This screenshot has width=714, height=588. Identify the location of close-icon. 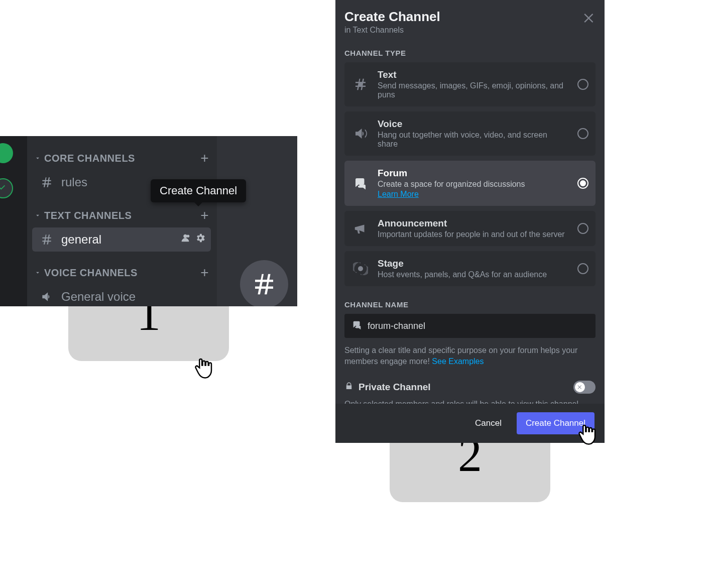
(589, 18).